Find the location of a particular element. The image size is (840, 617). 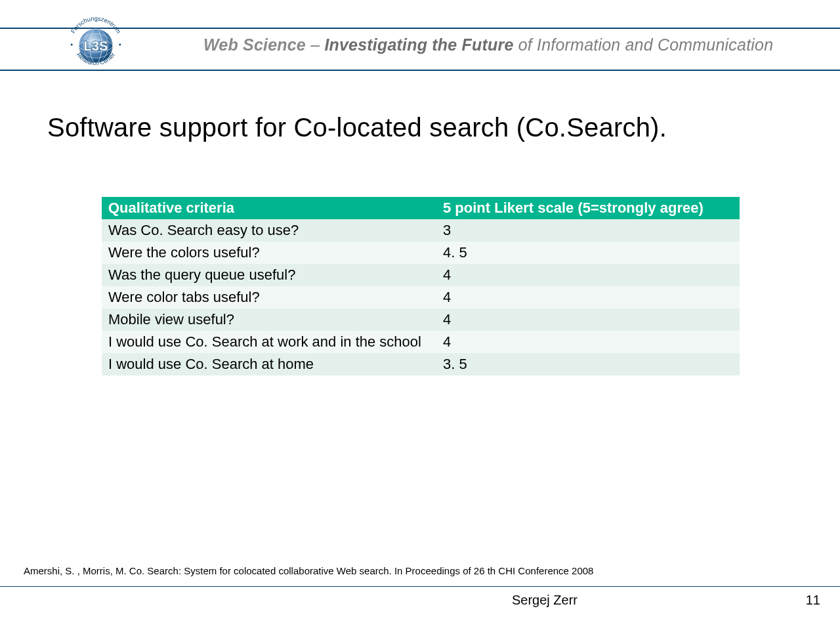

header-rule-bottom is located at coordinates (420, 70).